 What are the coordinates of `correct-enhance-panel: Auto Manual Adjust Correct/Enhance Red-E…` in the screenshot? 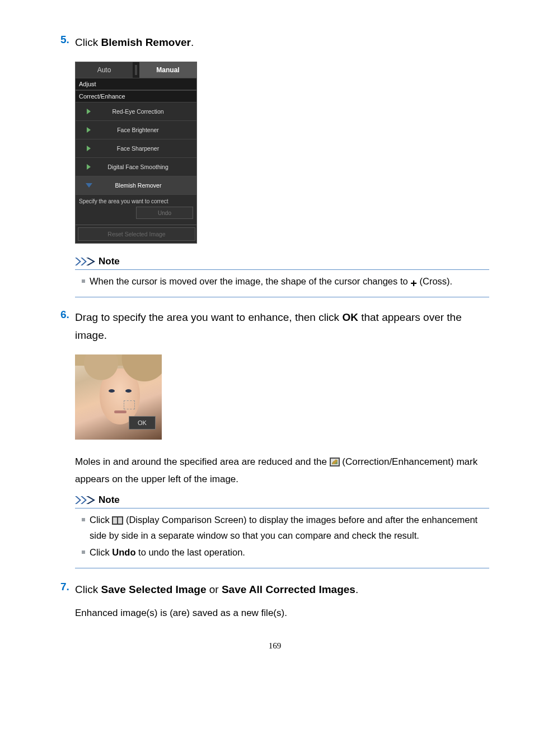 It's located at (136, 152).